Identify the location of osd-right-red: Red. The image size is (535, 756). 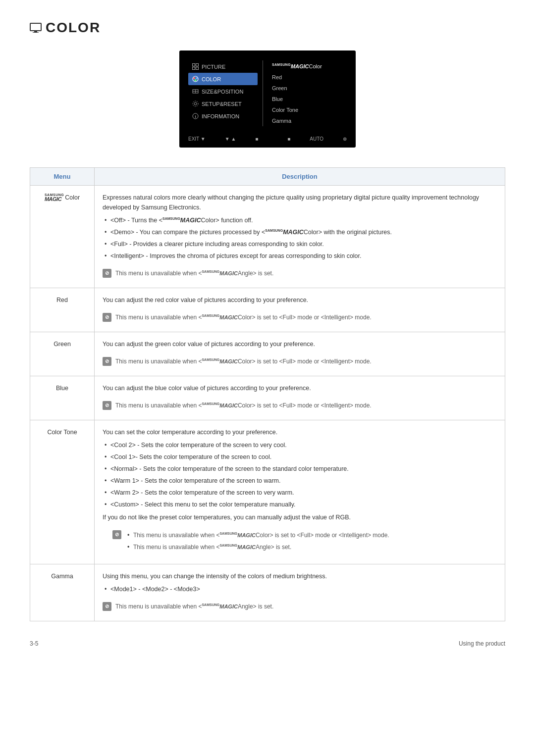
(307, 77).